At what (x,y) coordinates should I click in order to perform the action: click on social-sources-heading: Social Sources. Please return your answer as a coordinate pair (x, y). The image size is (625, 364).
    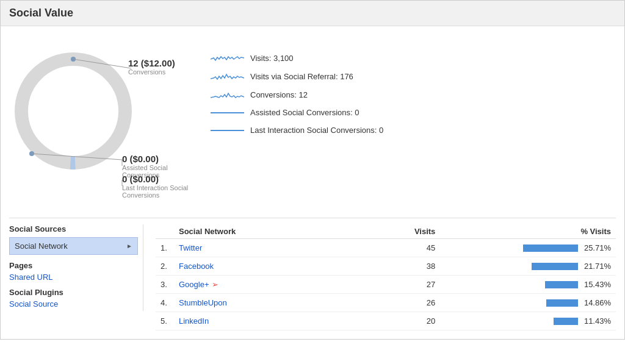
    Looking at the image, I should click on (73, 229).